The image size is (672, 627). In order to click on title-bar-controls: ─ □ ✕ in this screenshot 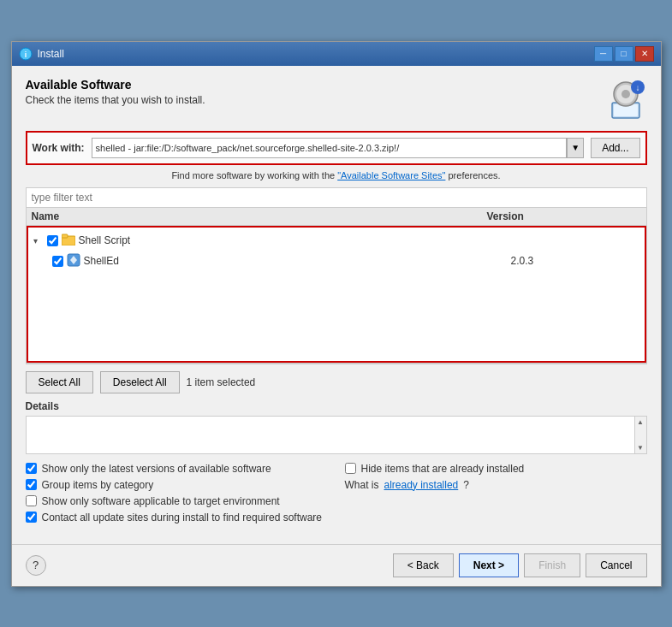, I will do `click(624, 54)`.